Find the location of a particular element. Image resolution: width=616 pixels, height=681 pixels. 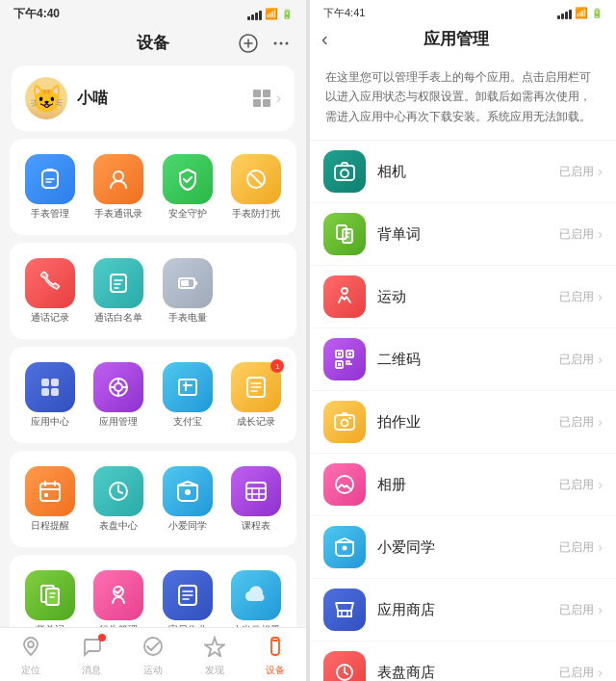

back-button: ‹ is located at coordinates (329, 39).